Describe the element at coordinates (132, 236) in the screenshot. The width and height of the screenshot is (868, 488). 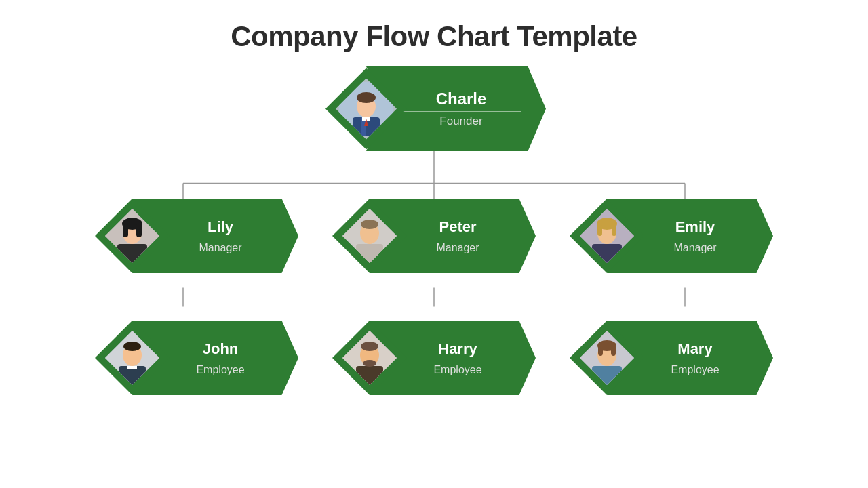
I see `avatar-lily` at that location.